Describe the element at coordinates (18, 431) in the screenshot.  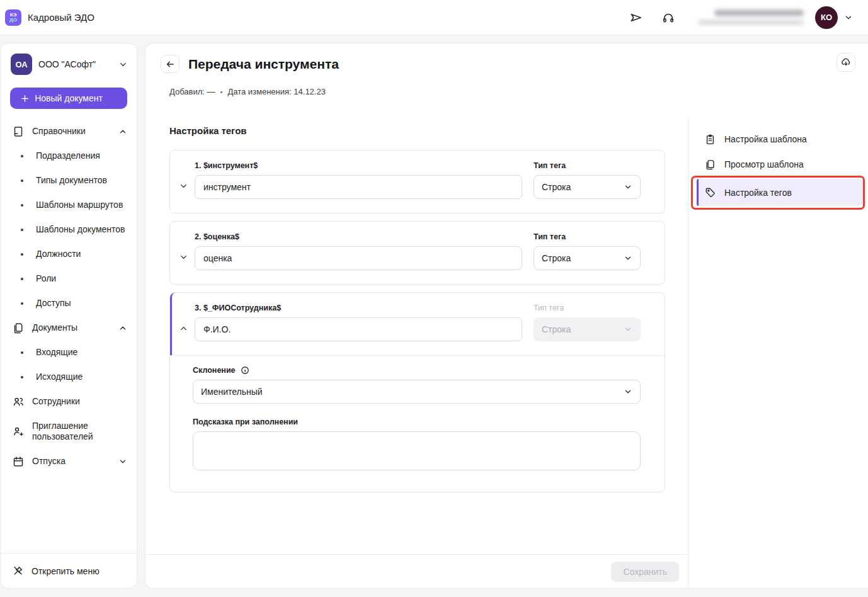
I see `person-plus-icon` at that location.